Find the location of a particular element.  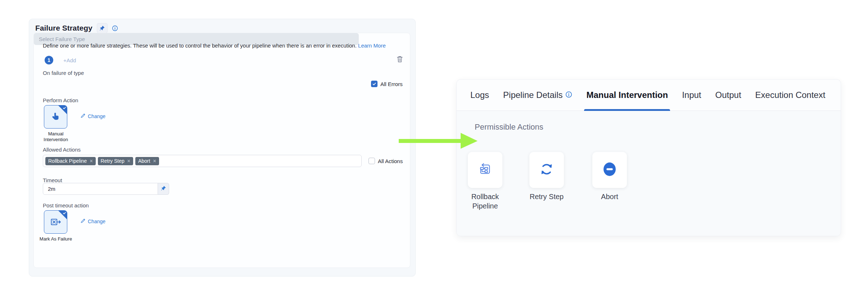

failure-strategy-header: Failure Strategy is located at coordinates (77, 28).